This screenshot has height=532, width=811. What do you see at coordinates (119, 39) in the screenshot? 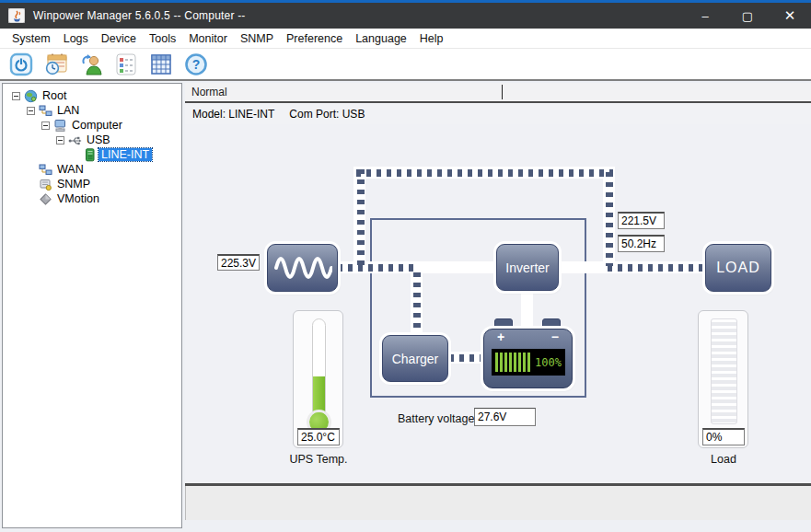
I see `menu-device: Device` at bounding box center [119, 39].